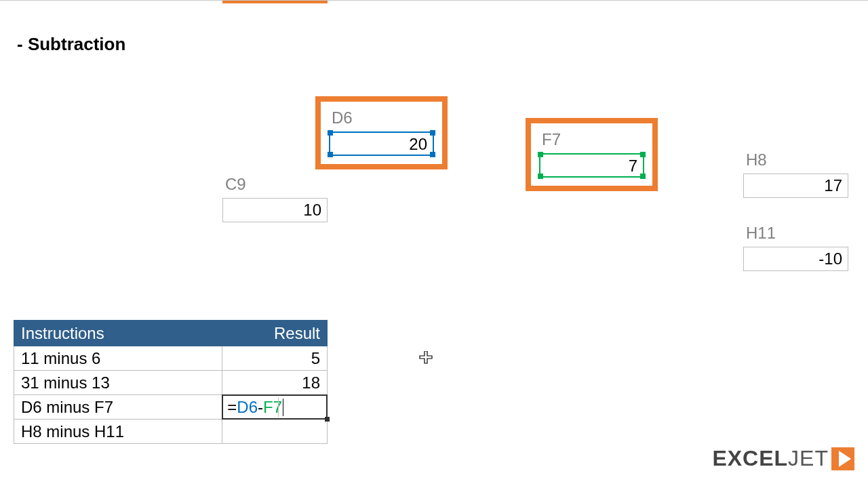 The width and height of the screenshot is (868, 488). I want to click on cell-f7: 7, so click(591, 165).